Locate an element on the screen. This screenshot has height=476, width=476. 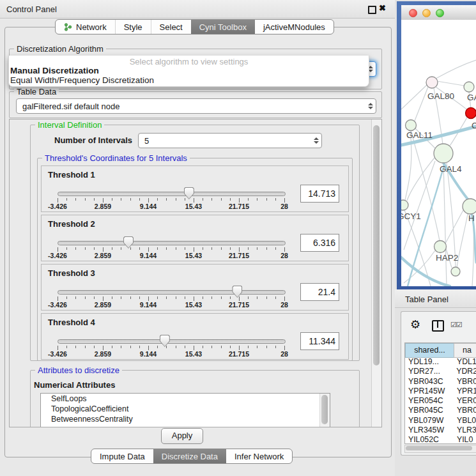
network-window-titlebar is located at coordinates (438, 13).